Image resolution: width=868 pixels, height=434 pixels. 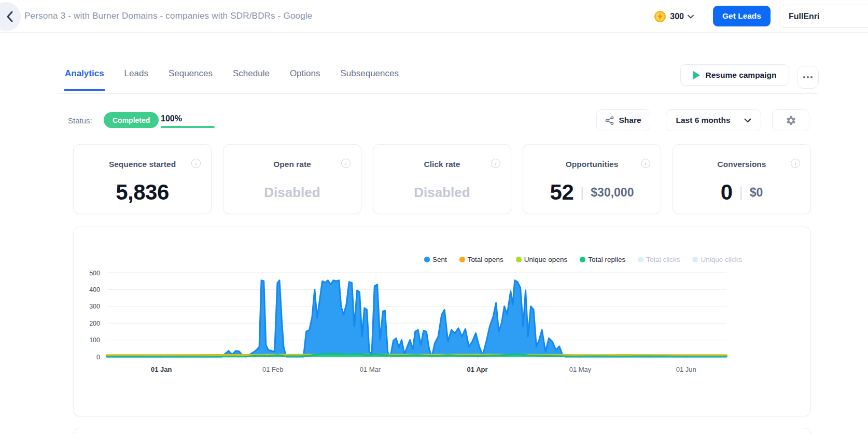 I want to click on topbar: Persona 3 - with Burner Domains - compan…, so click(x=434, y=17).